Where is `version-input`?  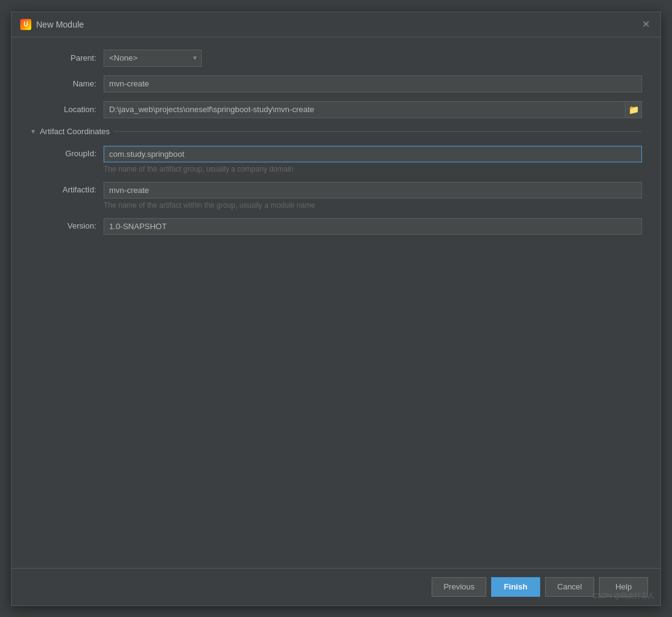
version-input is located at coordinates (373, 227).